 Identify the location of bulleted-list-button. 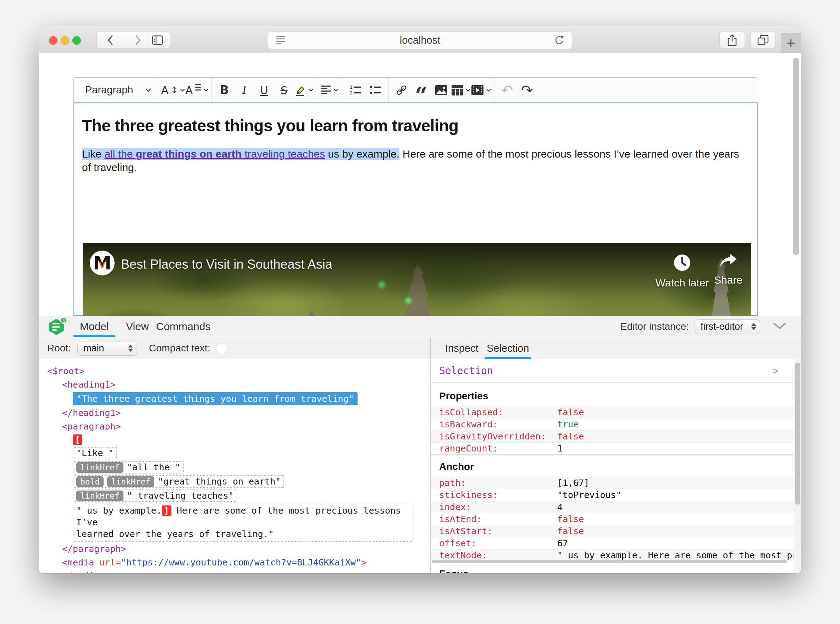
(376, 90).